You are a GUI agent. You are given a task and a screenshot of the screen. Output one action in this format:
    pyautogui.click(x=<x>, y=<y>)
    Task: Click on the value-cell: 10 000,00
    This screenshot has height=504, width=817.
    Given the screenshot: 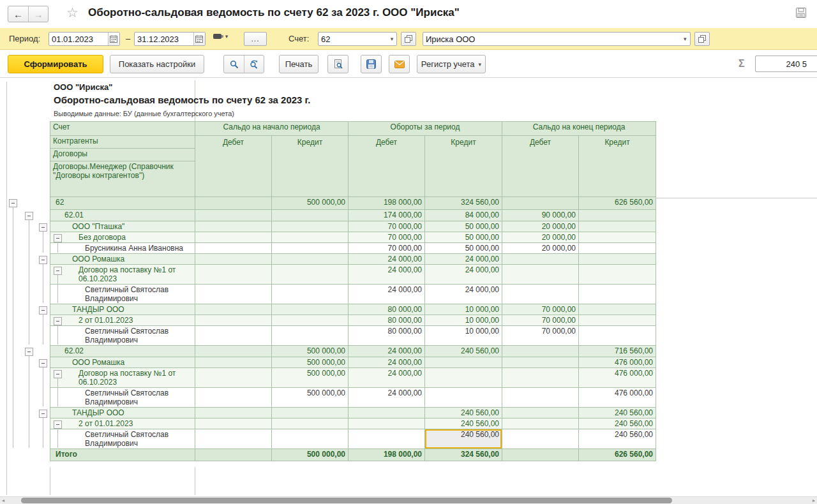 What is the action you would take?
    pyautogui.click(x=463, y=310)
    